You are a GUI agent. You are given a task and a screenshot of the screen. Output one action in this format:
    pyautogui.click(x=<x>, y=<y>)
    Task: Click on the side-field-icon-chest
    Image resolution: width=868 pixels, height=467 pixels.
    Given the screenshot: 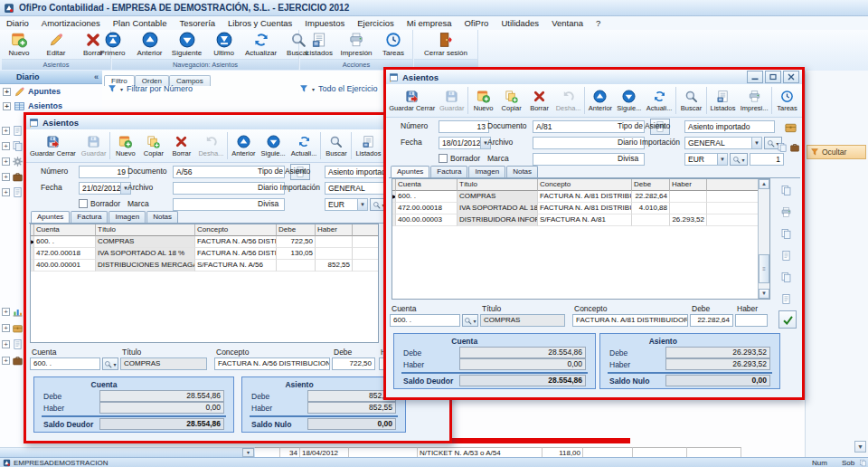 What is the action you would take?
    pyautogui.click(x=790, y=127)
    